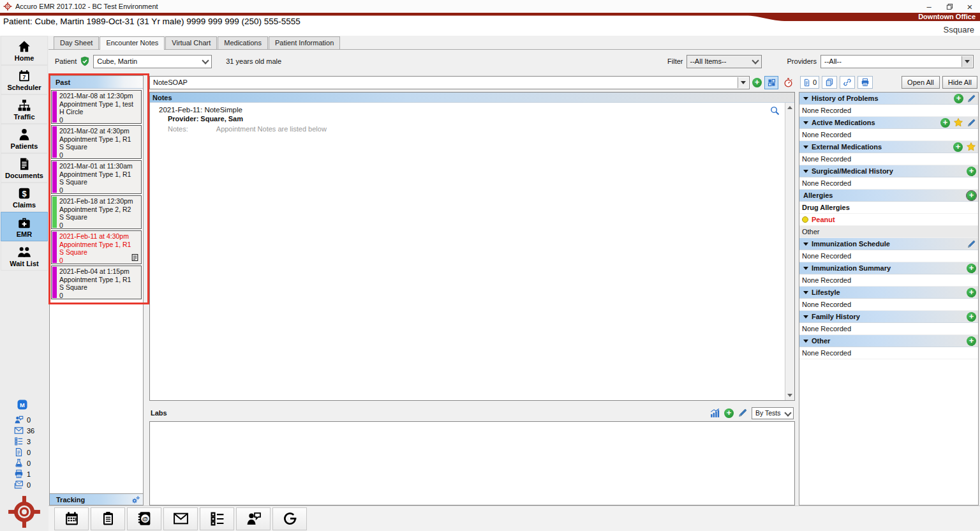  Describe the element at coordinates (136, 500) in the screenshot. I see `tracking-settings-gear-icon` at that location.